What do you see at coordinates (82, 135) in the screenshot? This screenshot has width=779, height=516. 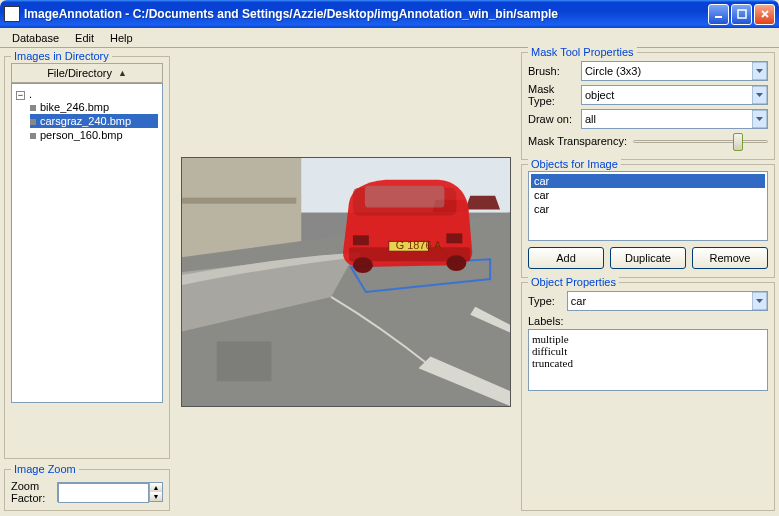 I see `file-name: person_160.bmp` at bounding box center [82, 135].